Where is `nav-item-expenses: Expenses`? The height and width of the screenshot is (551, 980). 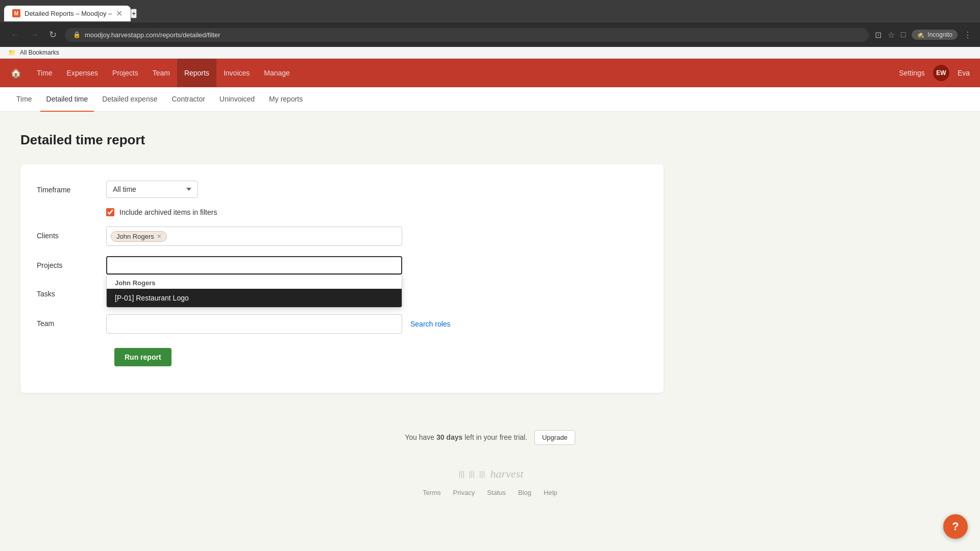 nav-item-expenses: Expenses is located at coordinates (83, 73).